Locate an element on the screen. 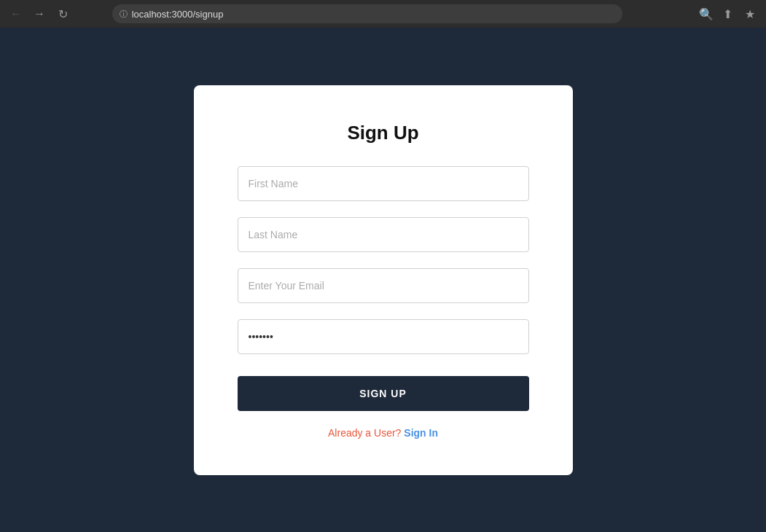 This screenshot has width=766, height=532. signin-link: Sign In is located at coordinates (421, 433).